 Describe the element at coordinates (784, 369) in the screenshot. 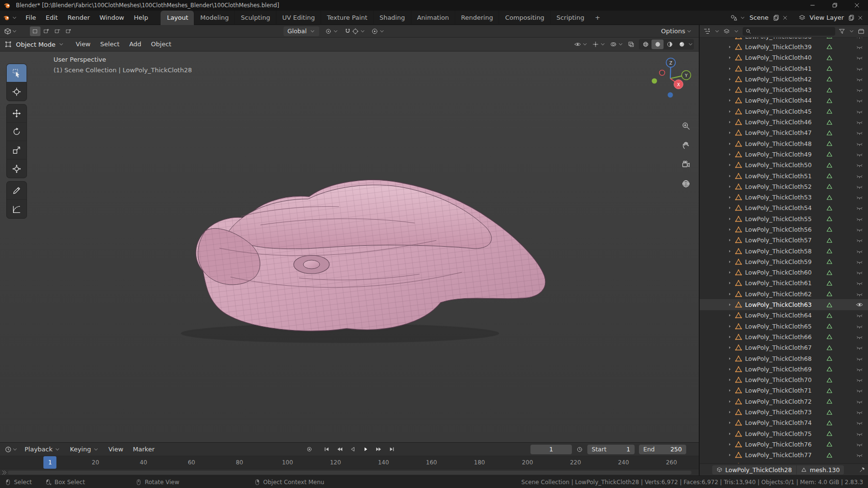

I see `outliner-row: LowPoly_ThickCloth69` at that location.